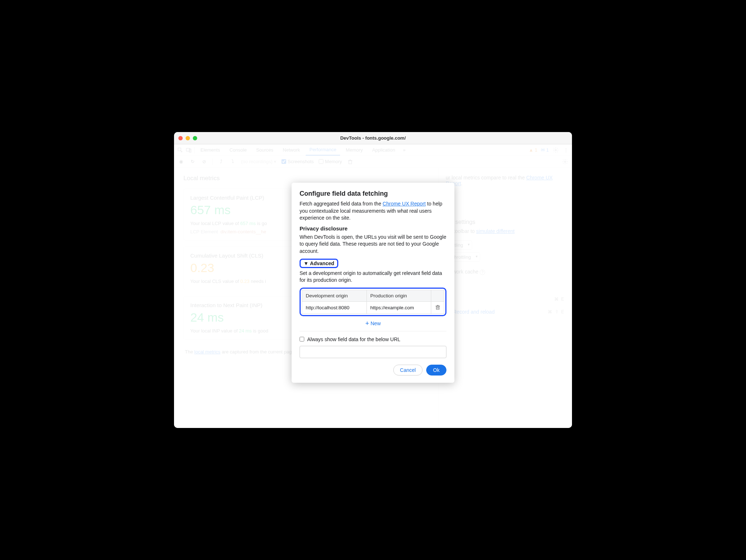 This screenshot has width=746, height=560. I want to click on modal-intro: Fetch aggregated field data from the Chr…, so click(373, 211).